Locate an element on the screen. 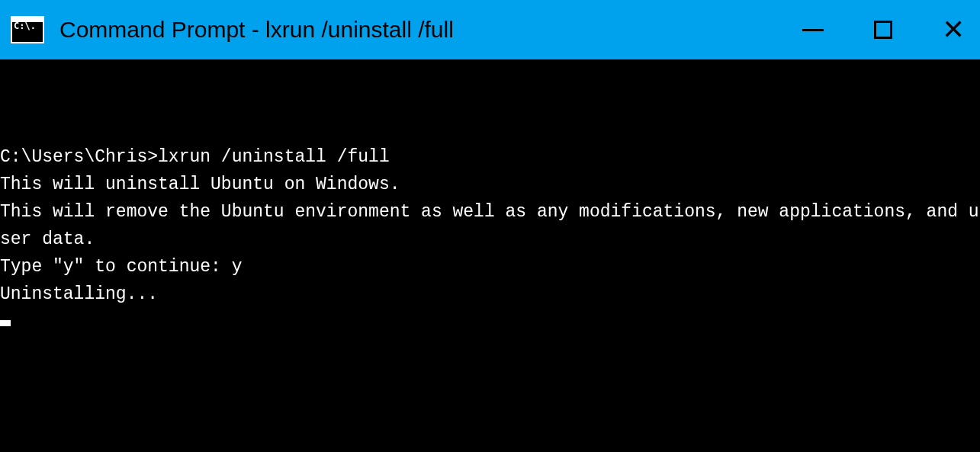 Image resolution: width=980 pixels, height=452 pixels. close-button: ✕ is located at coordinates (953, 30).